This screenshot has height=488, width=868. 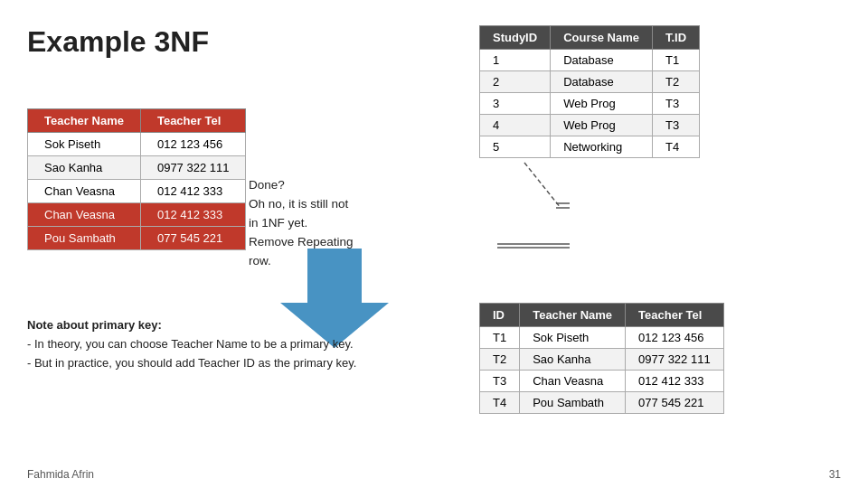 I want to click on teacher-left-header-tel: Teacher Tel, so click(x=193, y=121).